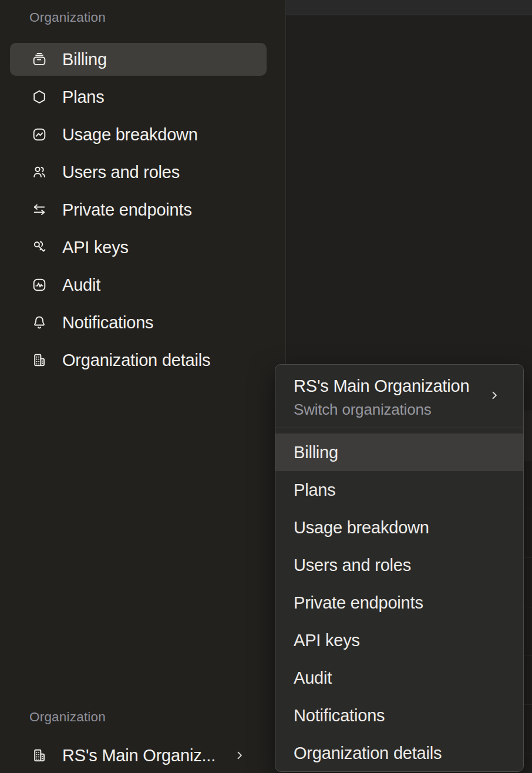 This screenshot has width=532, height=773. I want to click on bell-icon, so click(39, 322).